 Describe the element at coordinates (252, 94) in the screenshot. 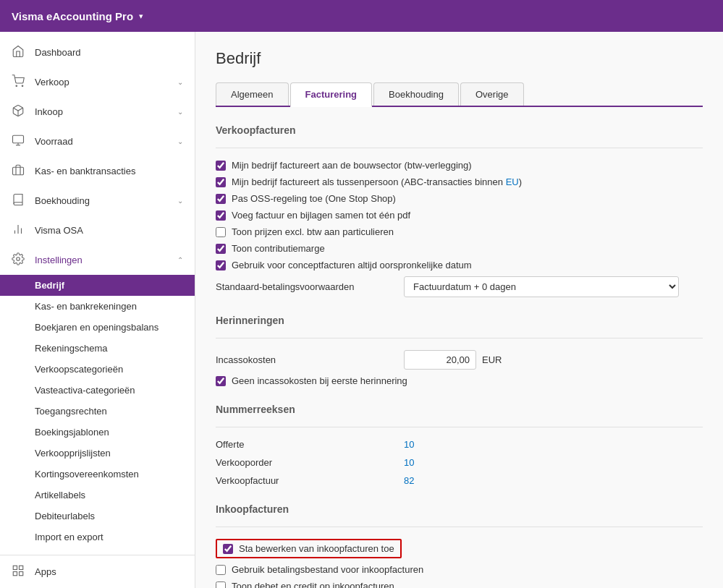

I see `tab-algemeen: Algemeen` at that location.